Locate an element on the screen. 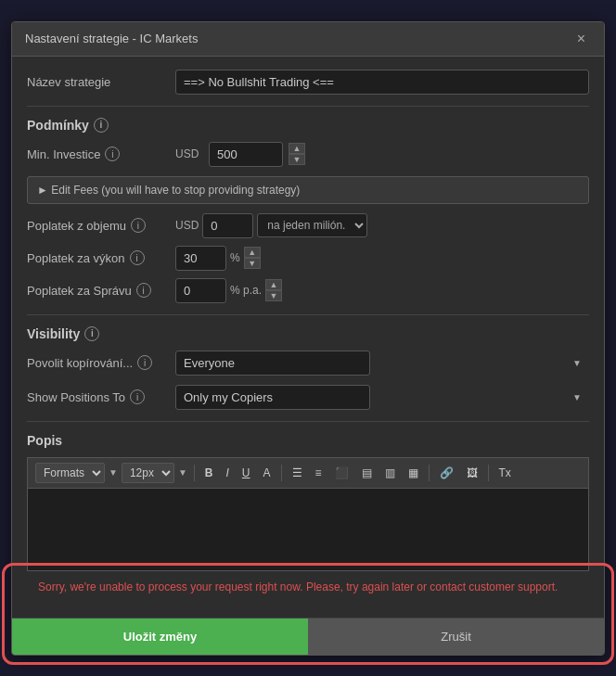 The height and width of the screenshot is (676, 616). poplatek-objemu-select: na jeden milión. is located at coordinates (312, 225).